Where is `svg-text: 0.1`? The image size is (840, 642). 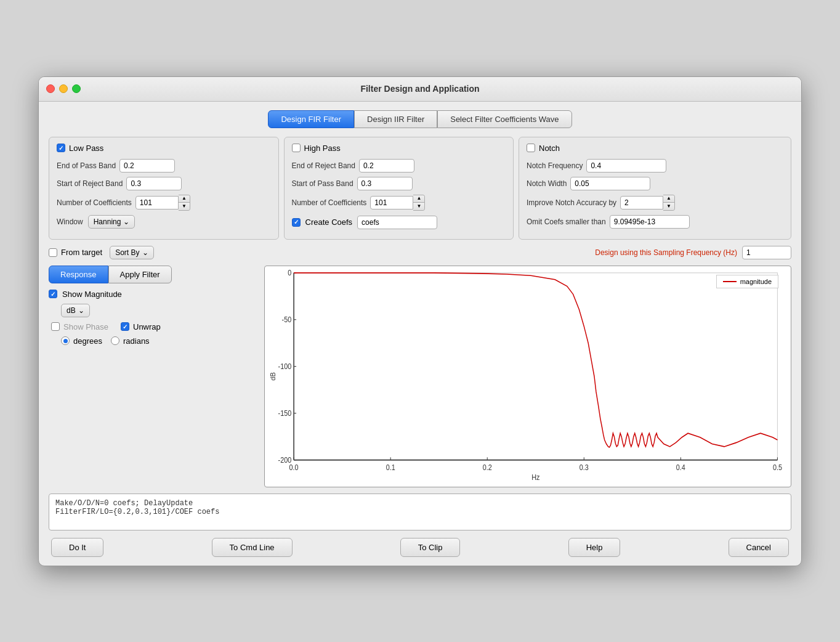 svg-text: 0.1 is located at coordinates (390, 467).